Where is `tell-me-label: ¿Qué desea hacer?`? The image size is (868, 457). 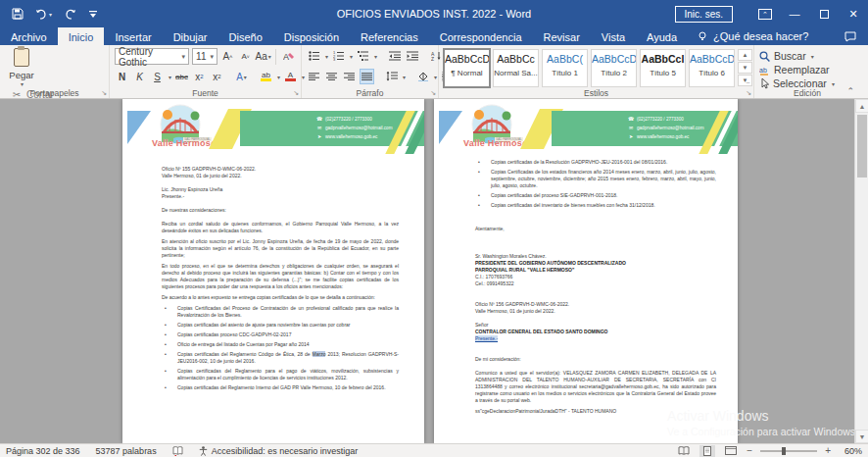 tell-me-label: ¿Qué desea hacer? is located at coordinates (760, 36).